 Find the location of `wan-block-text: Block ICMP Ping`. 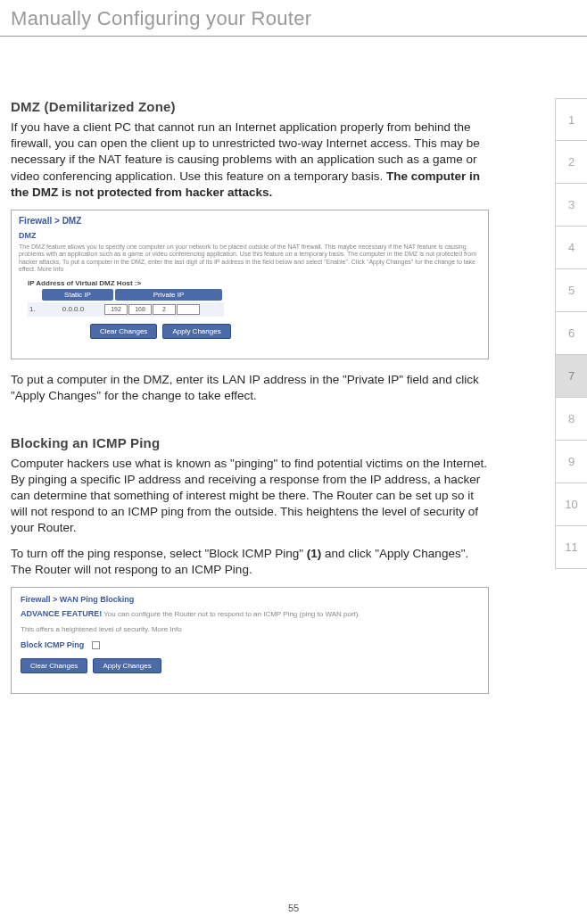

wan-block-text: Block ICMP Ping is located at coordinates (52, 645).